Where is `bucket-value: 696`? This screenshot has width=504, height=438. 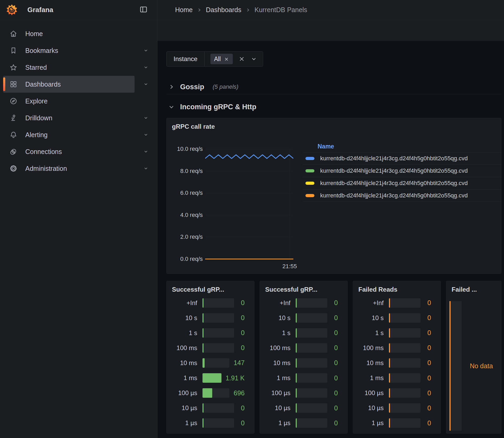
bucket-value: 696 is located at coordinates (239, 393).